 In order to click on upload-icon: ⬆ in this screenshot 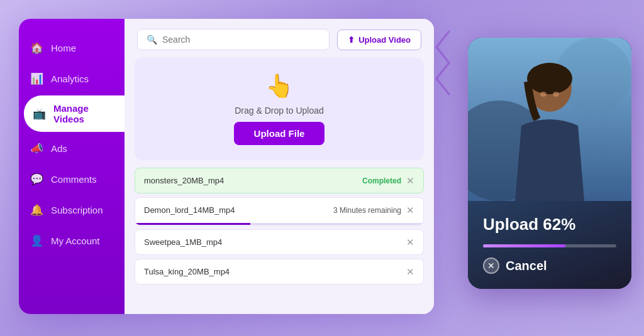, I will do `click(351, 40)`.